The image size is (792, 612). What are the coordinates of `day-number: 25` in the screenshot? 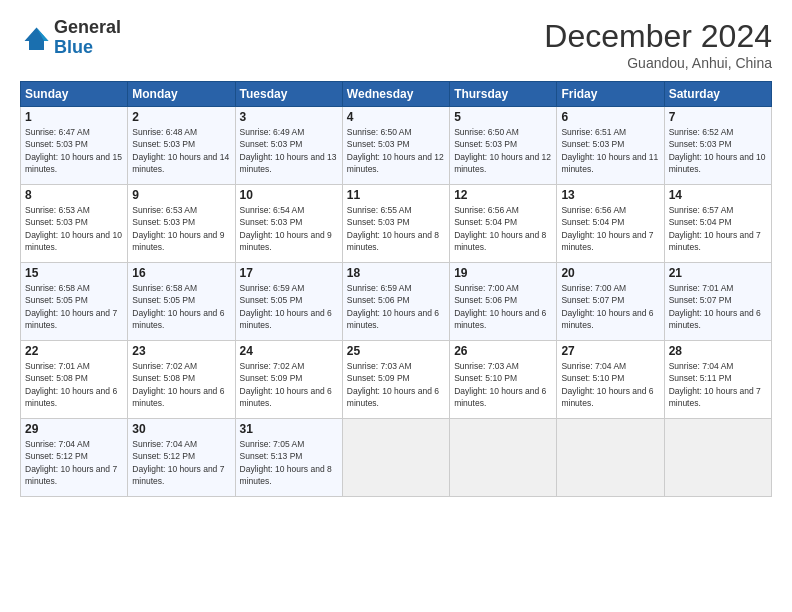 It's located at (396, 351).